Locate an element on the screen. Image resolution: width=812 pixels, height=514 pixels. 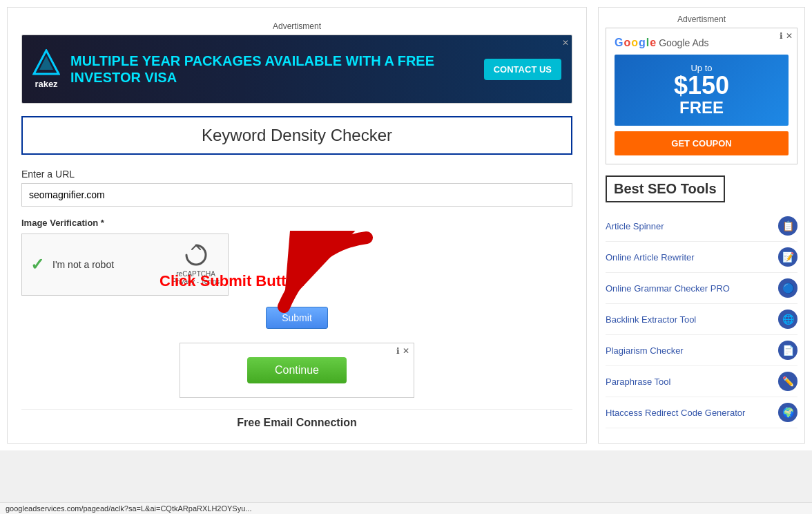
seo-tool-icon: 📋 is located at coordinates (788, 226).